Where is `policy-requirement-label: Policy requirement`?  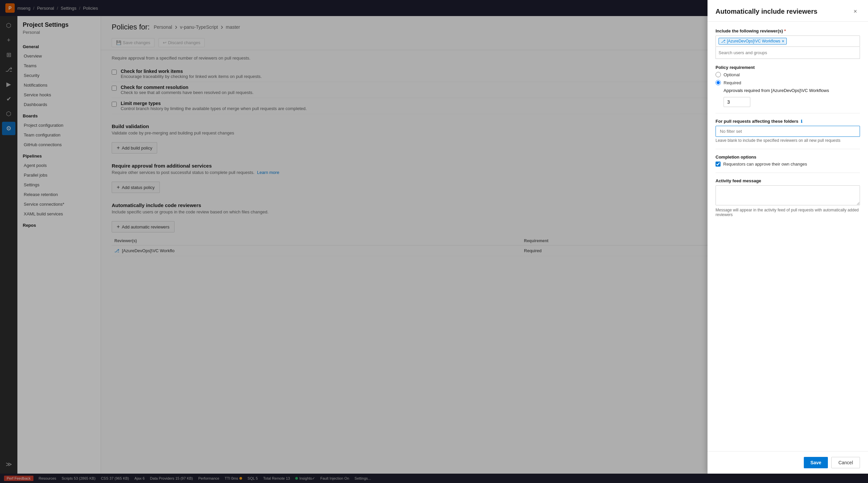 policy-requirement-label: Policy requirement is located at coordinates (788, 67).